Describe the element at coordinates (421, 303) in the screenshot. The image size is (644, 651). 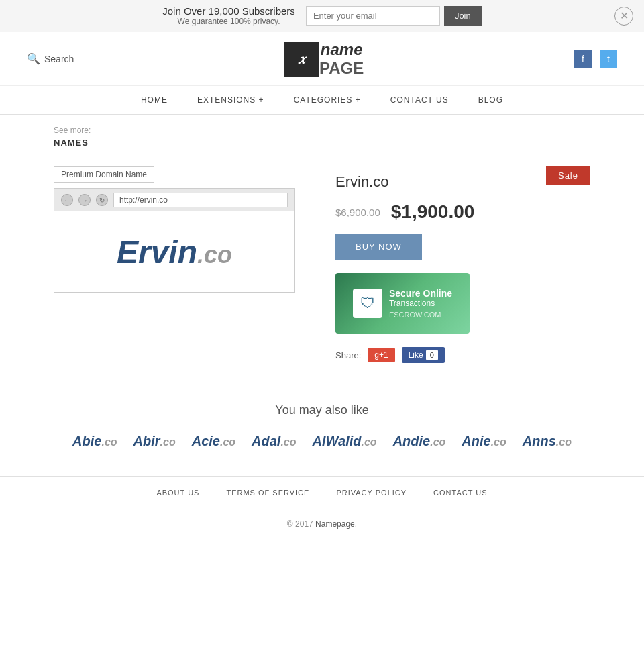
I see `escrow-transactions: Transactions` at that location.